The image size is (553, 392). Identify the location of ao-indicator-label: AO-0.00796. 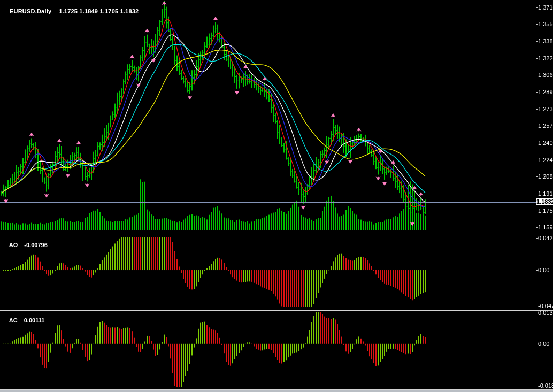
(25, 245).